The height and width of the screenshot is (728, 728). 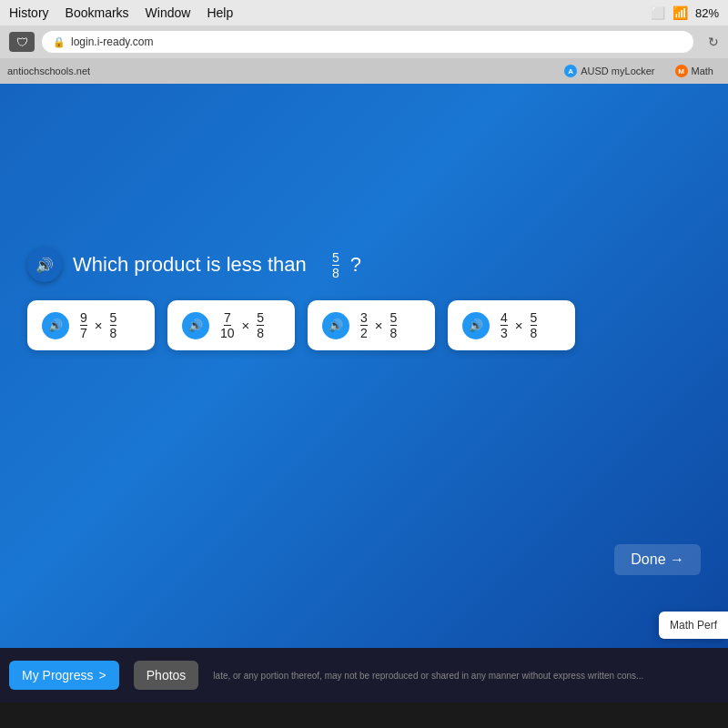 What do you see at coordinates (45, 266) in the screenshot?
I see `speaker-icon: 🔊` at bounding box center [45, 266].